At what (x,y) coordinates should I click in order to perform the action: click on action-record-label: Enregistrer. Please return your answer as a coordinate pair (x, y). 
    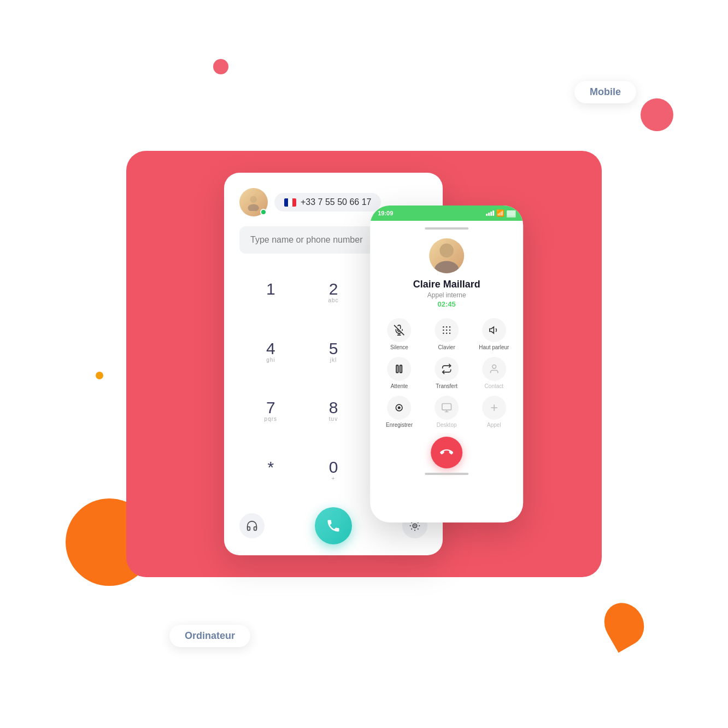
    Looking at the image, I should click on (399, 425).